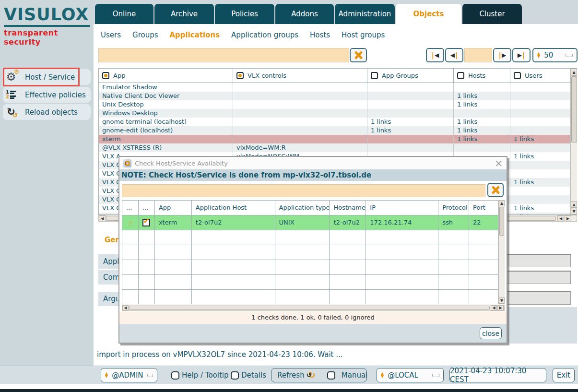  Describe the element at coordinates (47, 112) in the screenshot. I see `sidebar-item-reload-objects: ↻↺ Reload objects` at that location.